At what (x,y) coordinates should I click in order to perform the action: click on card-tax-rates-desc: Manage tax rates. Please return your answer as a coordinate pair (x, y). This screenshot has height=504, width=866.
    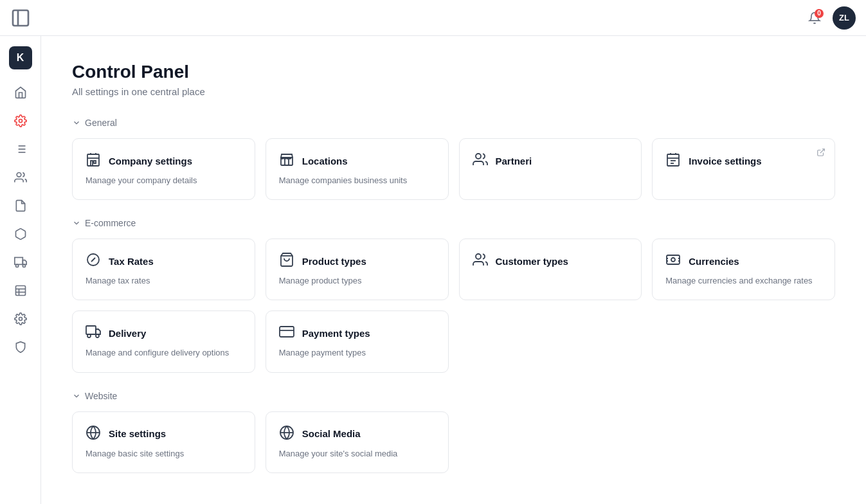
    Looking at the image, I should click on (163, 281).